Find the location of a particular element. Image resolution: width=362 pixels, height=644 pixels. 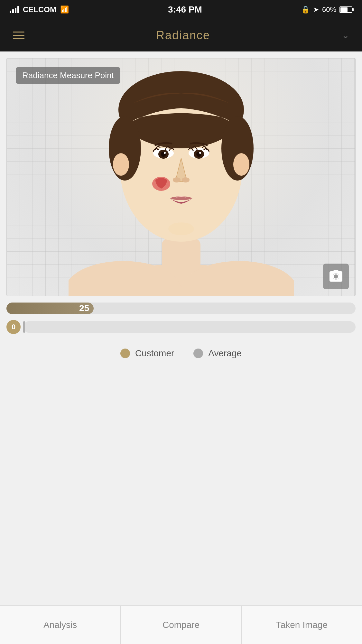

page-title: Radiance is located at coordinates (183, 35).